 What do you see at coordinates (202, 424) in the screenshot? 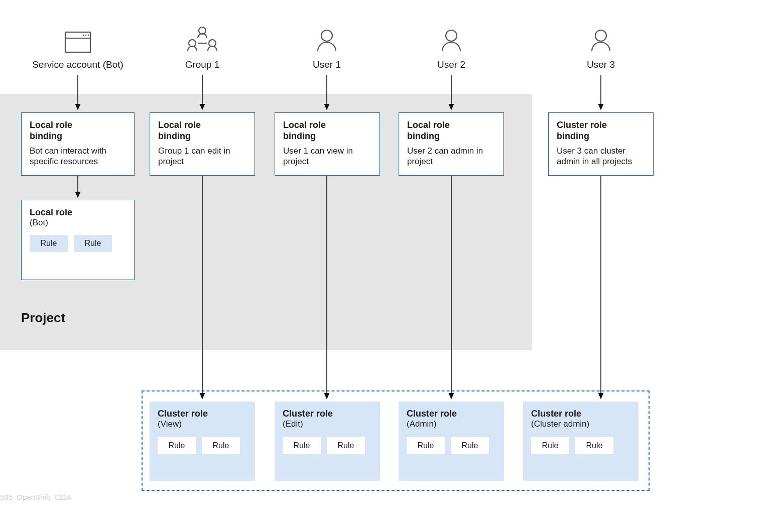
I see `cluster-role-view-subtitle: (View)` at bounding box center [202, 424].